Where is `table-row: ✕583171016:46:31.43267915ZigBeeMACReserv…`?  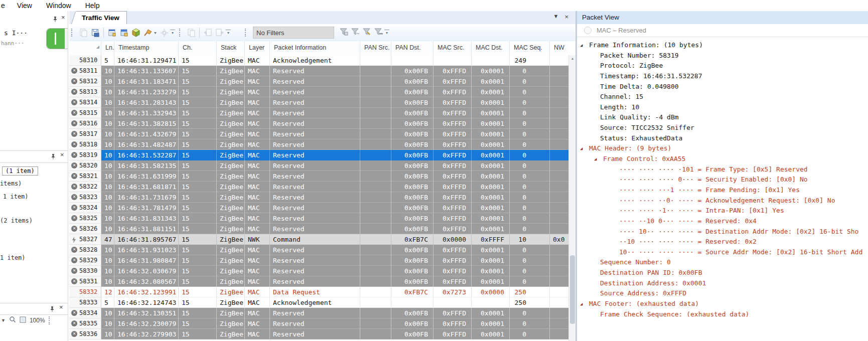
table-row: ✕583171016:46:31.43267915ZigBeeMACReserv… is located at coordinates (319, 134).